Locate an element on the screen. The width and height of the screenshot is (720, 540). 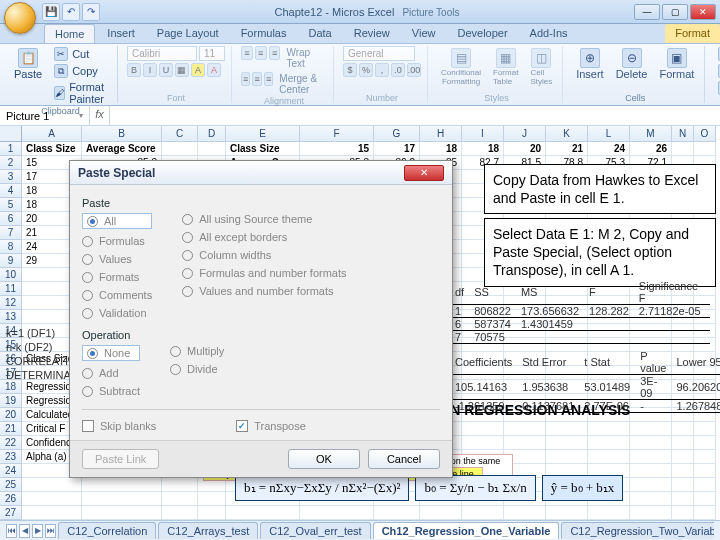
tab-nav-last: ⏭ is located at coordinates (50, 531).